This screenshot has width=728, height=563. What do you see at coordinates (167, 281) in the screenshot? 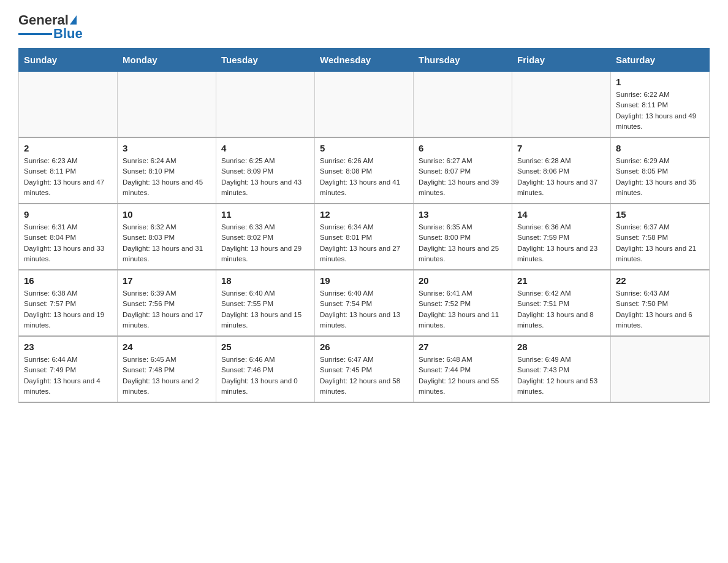
I see `day-number: 17` at bounding box center [167, 281].